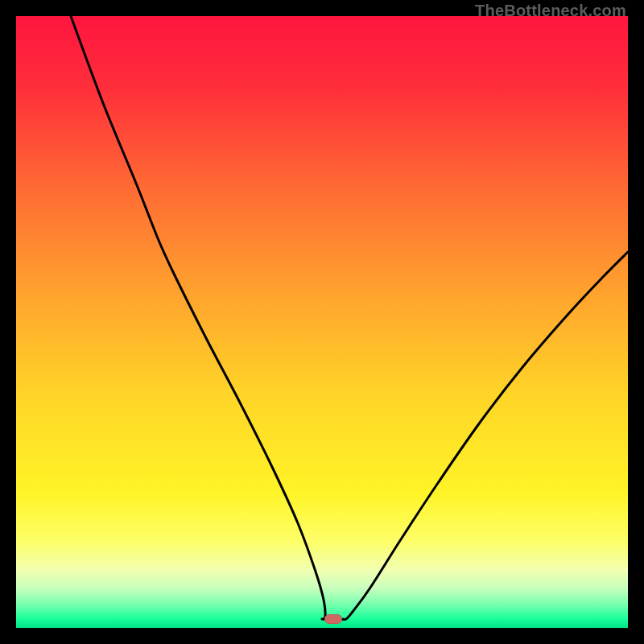  I want to click on optimal-marker, so click(333, 619).